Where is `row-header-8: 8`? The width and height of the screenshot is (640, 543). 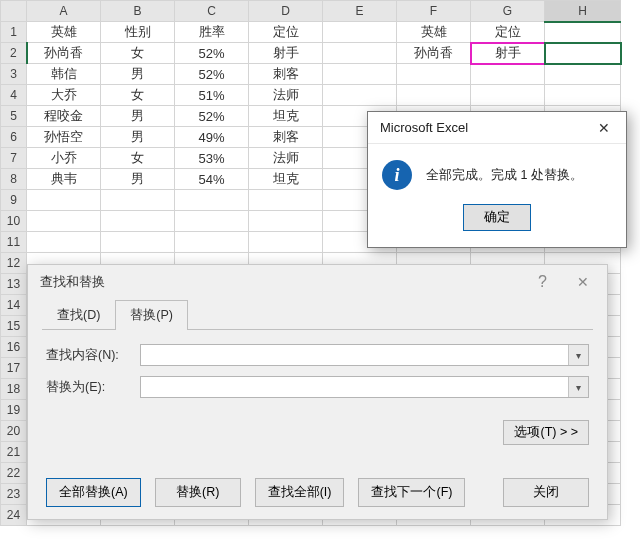
row-header-8: 8 is located at coordinates (14, 180).